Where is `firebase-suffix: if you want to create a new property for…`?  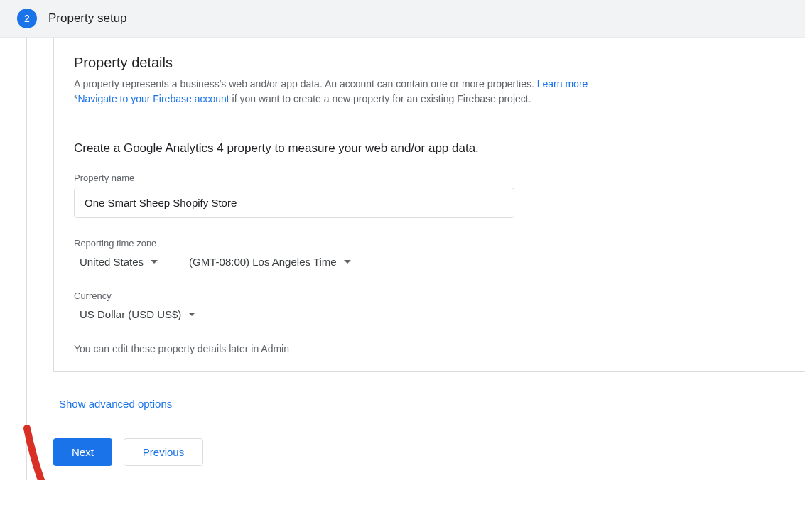 firebase-suffix: if you want to create a new property for… is located at coordinates (381, 99).